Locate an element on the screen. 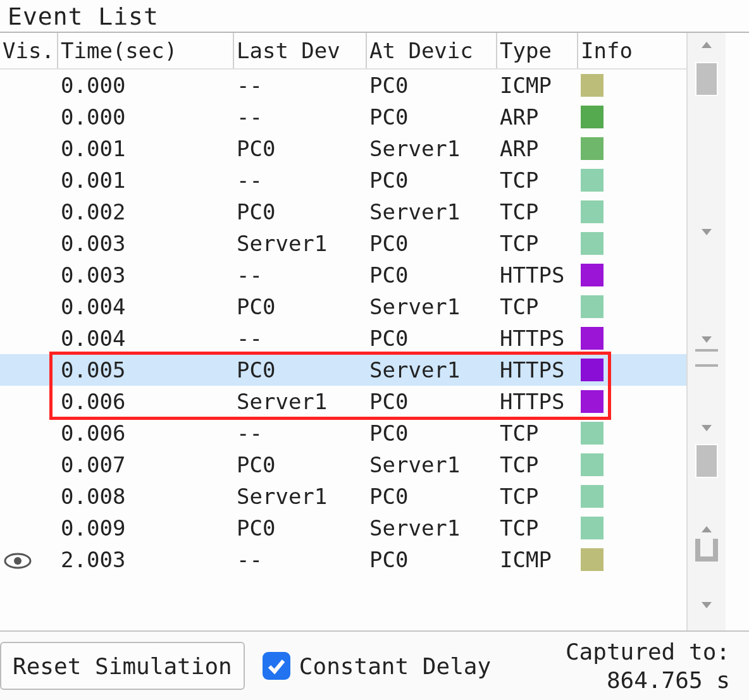  table-row: 0.005PC0Server1HTTPS is located at coordinates (343, 370).